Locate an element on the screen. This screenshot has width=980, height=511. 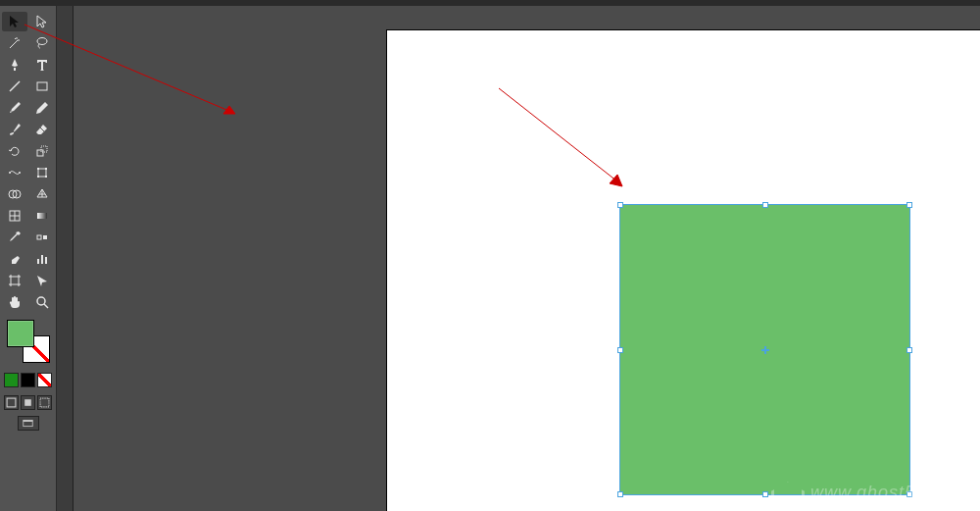
hand-tool is located at coordinates (15, 302).